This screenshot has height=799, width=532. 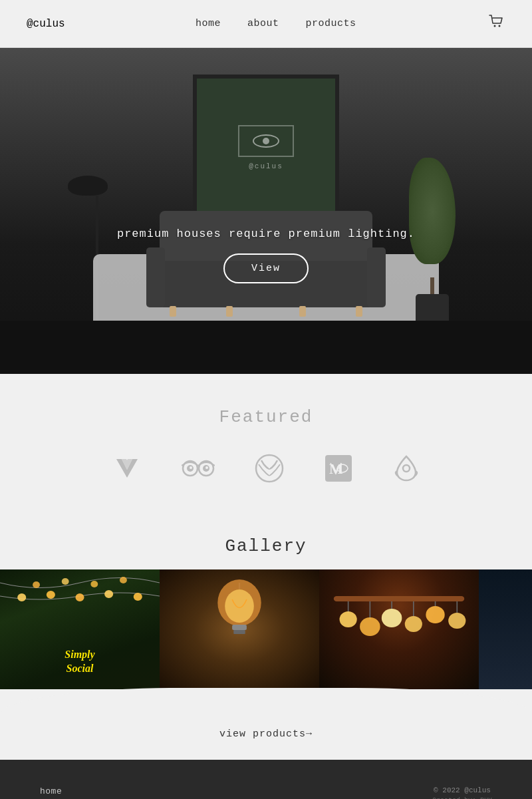 What do you see at coordinates (266, 780) in the screenshot?
I see `footer: home about products © 2022 @culus Create…` at bounding box center [266, 780].